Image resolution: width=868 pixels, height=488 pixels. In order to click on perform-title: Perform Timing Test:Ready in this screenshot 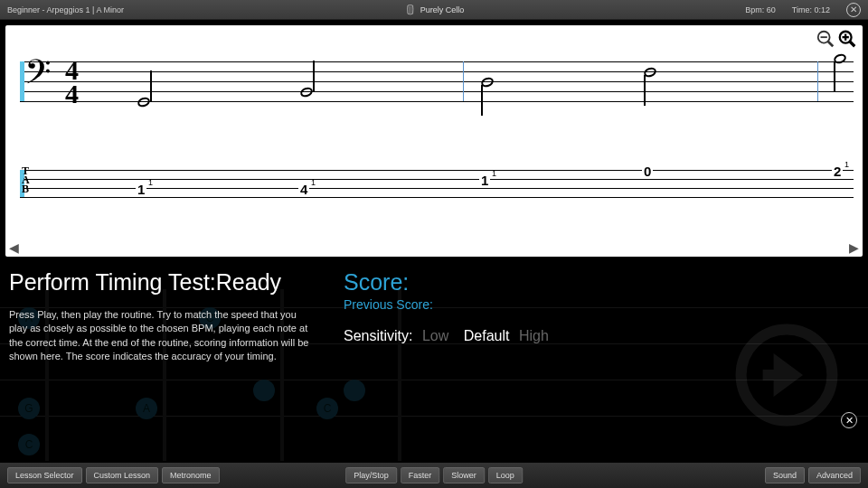, I will do `click(167, 282)`.